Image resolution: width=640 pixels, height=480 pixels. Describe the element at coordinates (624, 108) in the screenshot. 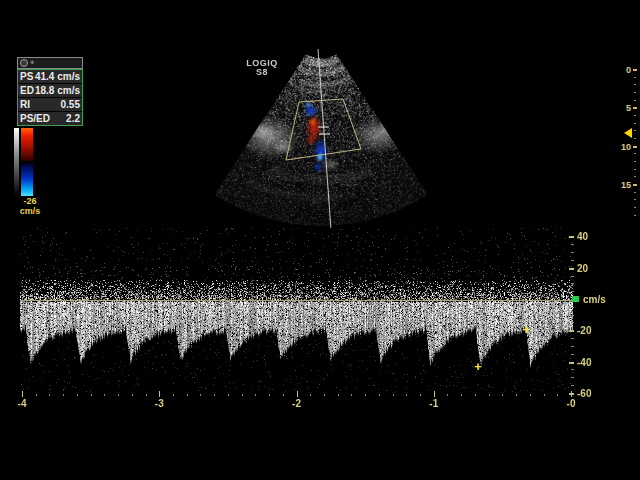

I see `depth-scale-label: 5` at that location.